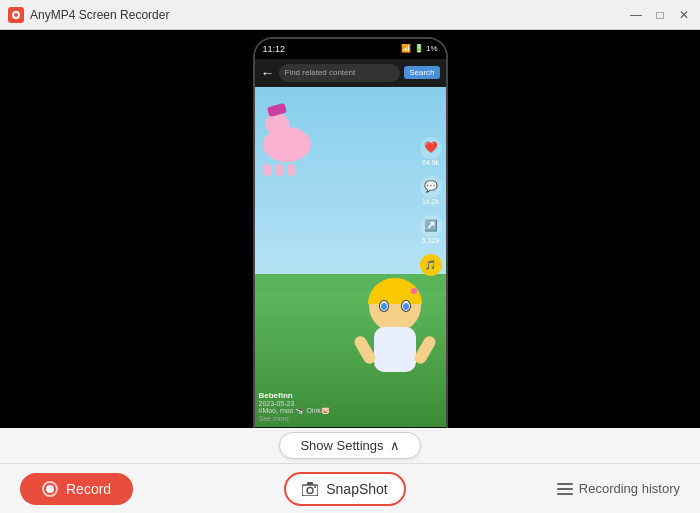  What do you see at coordinates (100, 15) in the screenshot?
I see `window-title: AnyMP4 Screen Recorder` at bounding box center [100, 15].